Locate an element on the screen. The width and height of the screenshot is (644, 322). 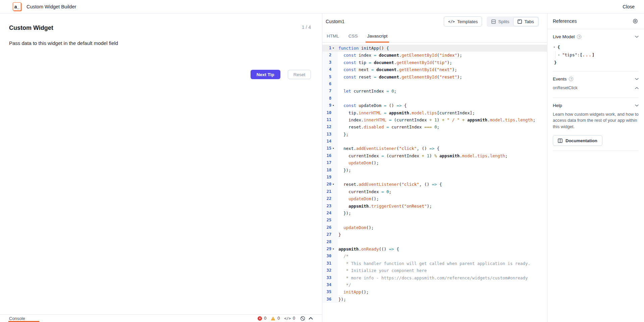
code-line: 16 currentIndex = (currentIndex + 1) % a… is located at coordinates (435, 156).